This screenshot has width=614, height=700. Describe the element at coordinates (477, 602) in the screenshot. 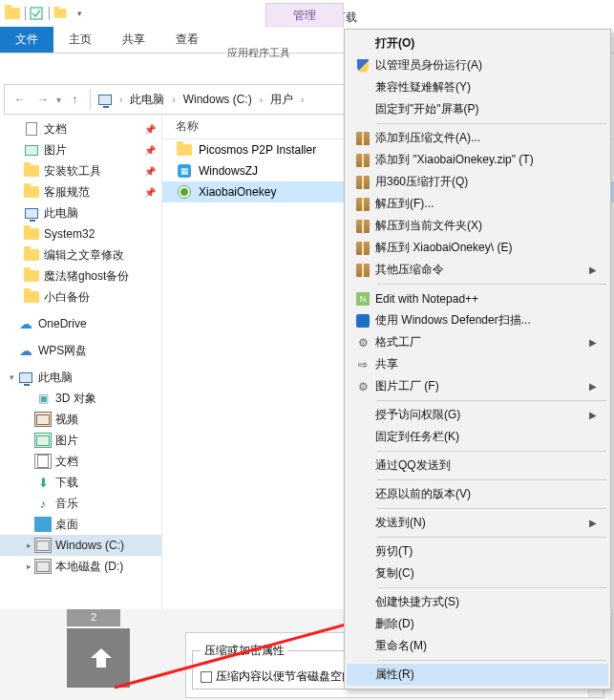

I see `menu-item: 创建快捷方式(S)` at that location.